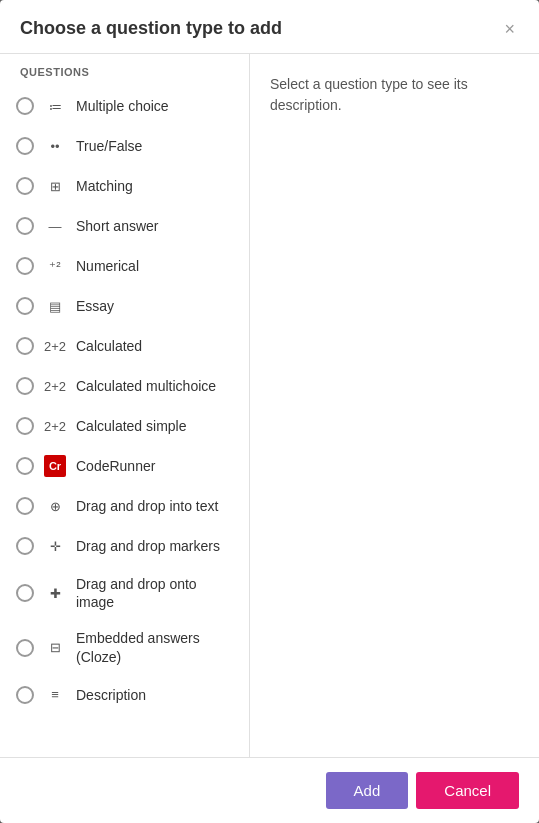  What do you see at coordinates (510, 29) in the screenshot?
I see `close-button: ×` at bounding box center [510, 29].